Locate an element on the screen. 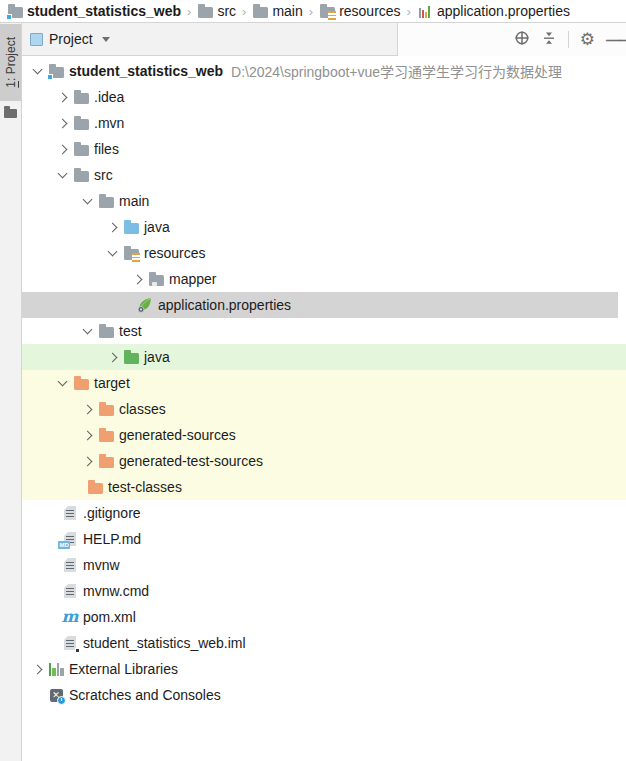  tree-row-classes: classes is located at coordinates (324, 409).